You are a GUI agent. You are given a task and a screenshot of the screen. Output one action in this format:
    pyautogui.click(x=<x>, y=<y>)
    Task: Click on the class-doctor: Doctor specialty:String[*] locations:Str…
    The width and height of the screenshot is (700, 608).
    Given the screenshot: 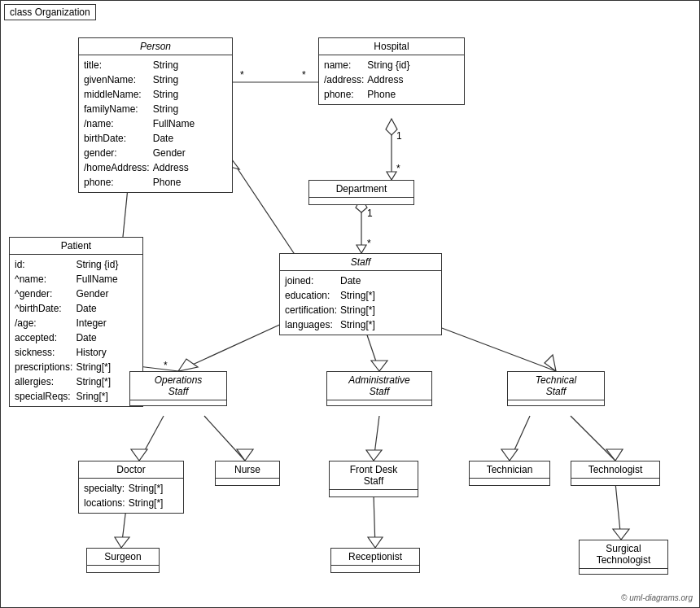 What is the action you would take?
    pyautogui.click(x=131, y=487)
    